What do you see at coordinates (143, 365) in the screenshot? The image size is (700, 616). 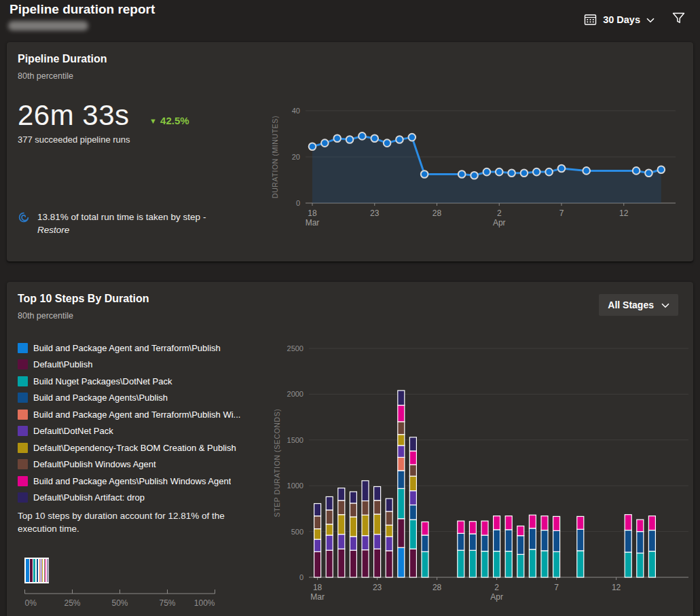 I see `legend-item: Default\Publish` at bounding box center [143, 365].